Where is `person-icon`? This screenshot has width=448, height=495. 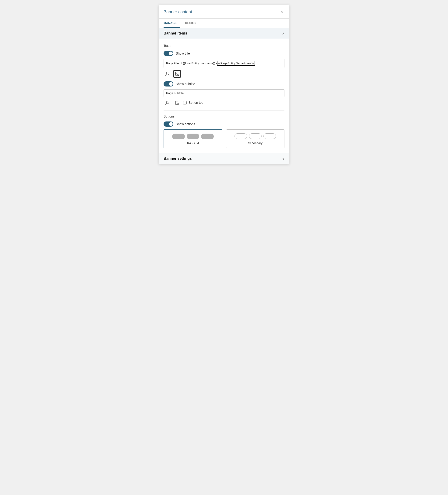
person-icon is located at coordinates (167, 74).